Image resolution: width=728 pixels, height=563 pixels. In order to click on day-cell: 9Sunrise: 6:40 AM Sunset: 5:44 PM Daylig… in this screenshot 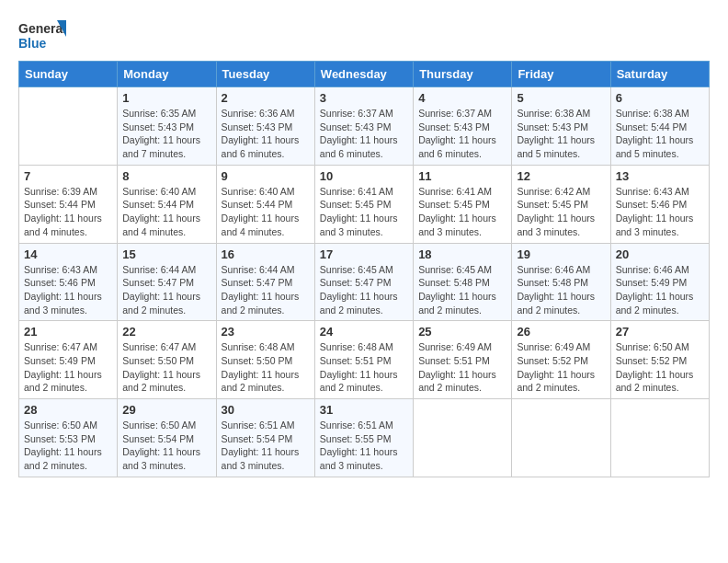, I will do `click(265, 204)`.